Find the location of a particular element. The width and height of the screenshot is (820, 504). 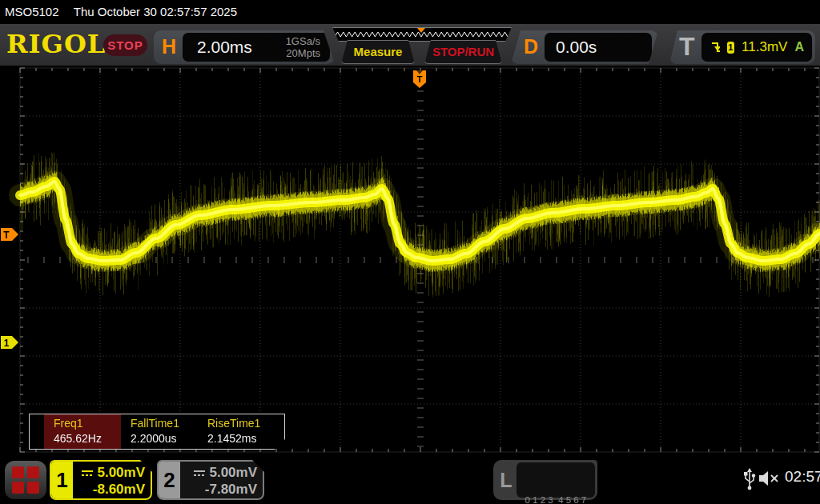

trigger-position-marker: T is located at coordinates (420, 79).